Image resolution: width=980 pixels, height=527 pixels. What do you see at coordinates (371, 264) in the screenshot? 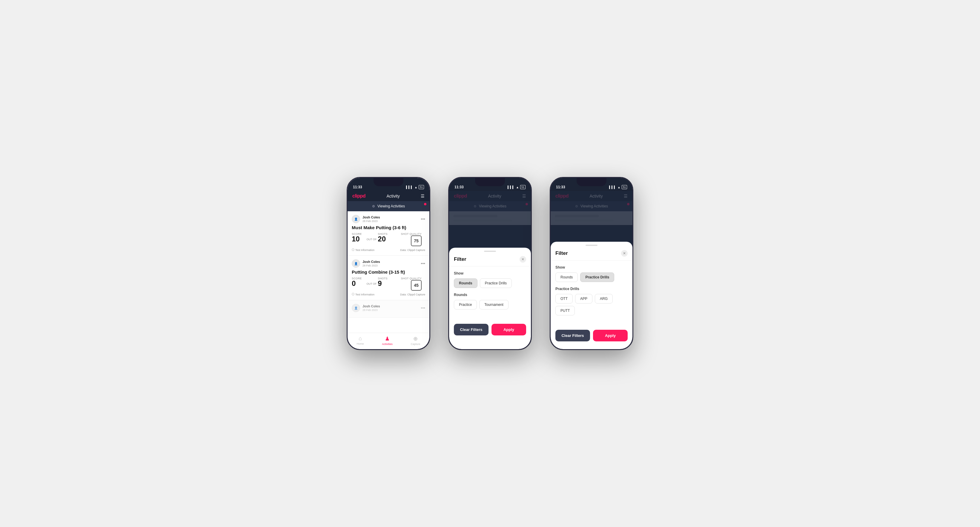
I see `user-details-2: Josh Coles 28 Feb 2023` at bounding box center [371, 264].